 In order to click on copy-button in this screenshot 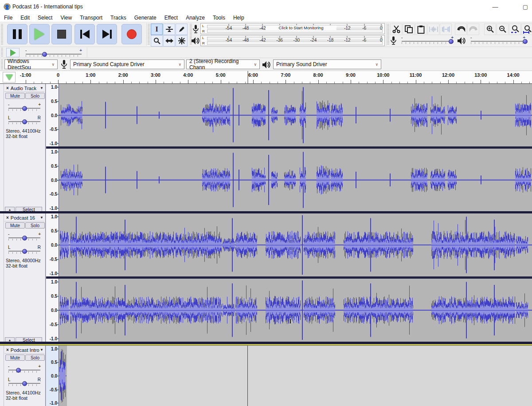, I will do `click(409, 29)`.